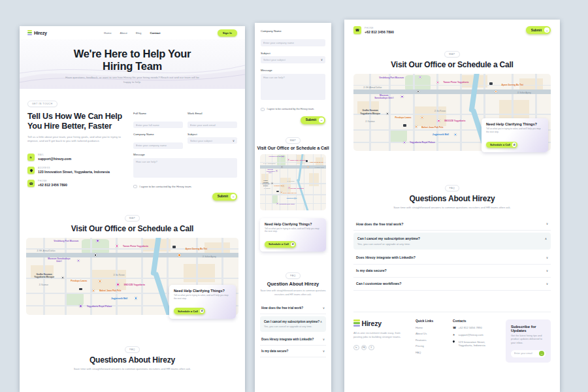 Image resolution: width=588 pixels, height=392 pixels. Describe the element at coordinates (452, 284) in the screenshot. I see `faq-item: Can I customize workflows?` at that location.